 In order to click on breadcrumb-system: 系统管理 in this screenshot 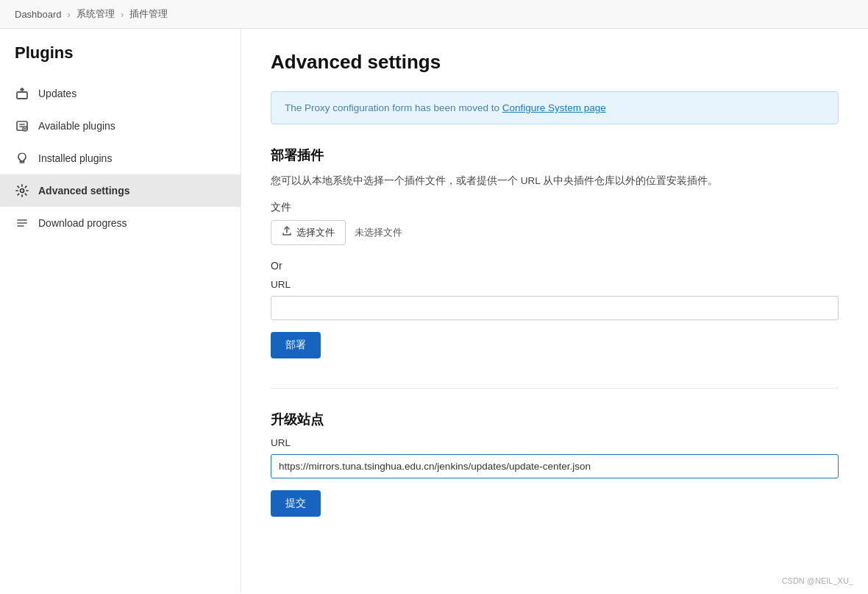, I will do `click(96, 14)`.